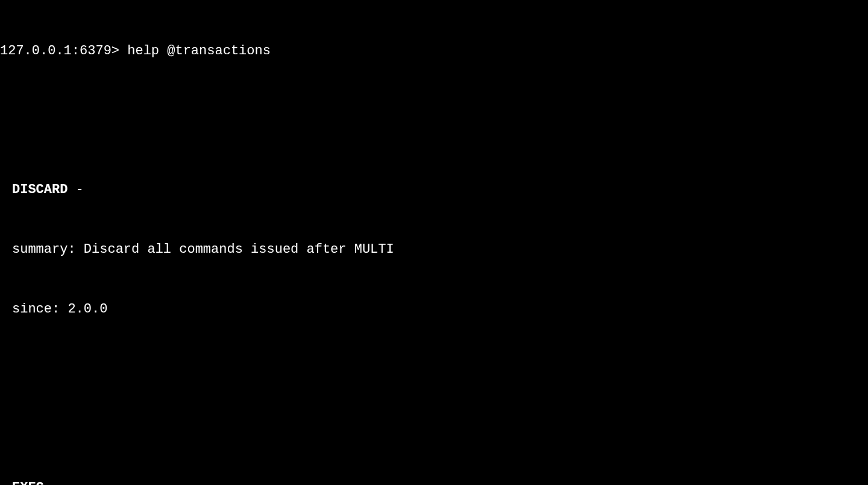 The image size is (868, 485). I want to click on summary-text: Discard all commands issued after MULTI, so click(239, 250).